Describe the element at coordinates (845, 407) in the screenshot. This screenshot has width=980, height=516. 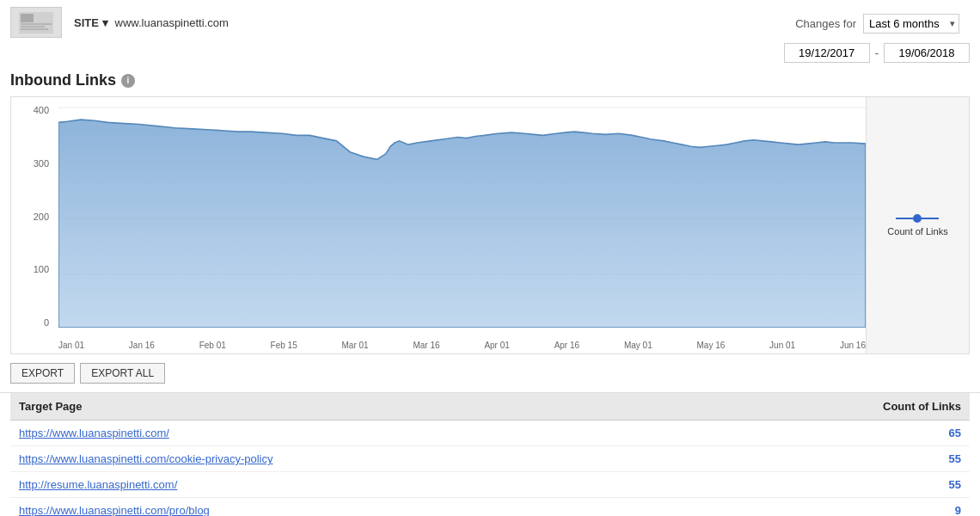
I see `col-count-links: Count of Links` at that location.